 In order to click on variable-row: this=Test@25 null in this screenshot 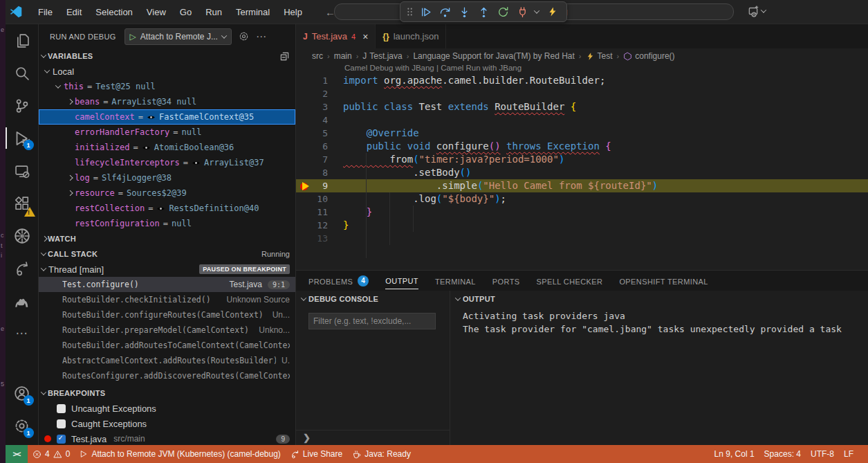, I will do `click(167, 87)`.